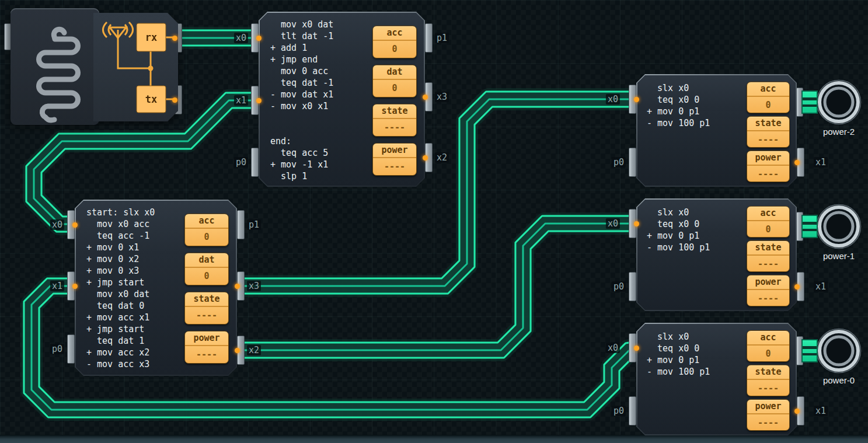 The image size is (868, 443). I want to click on port-label-p0-port-mc_p1: p0, so click(619, 287).